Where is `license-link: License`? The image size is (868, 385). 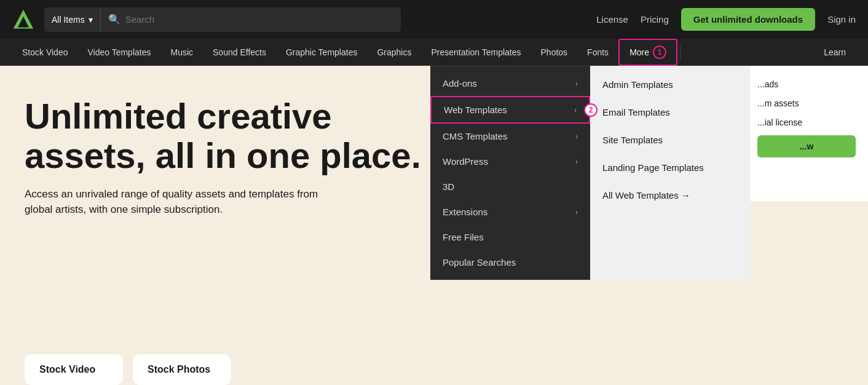
license-link: License is located at coordinates (612, 20).